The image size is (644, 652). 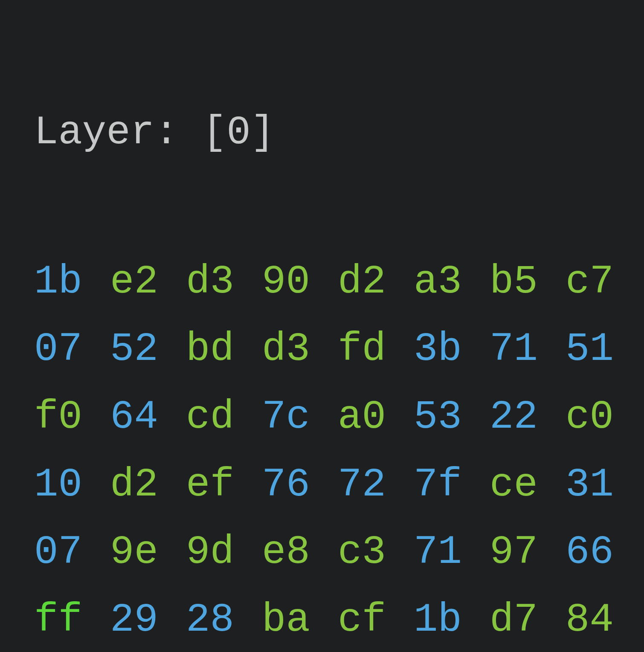 I want to click on hex-byte: 72, so click(x=362, y=485).